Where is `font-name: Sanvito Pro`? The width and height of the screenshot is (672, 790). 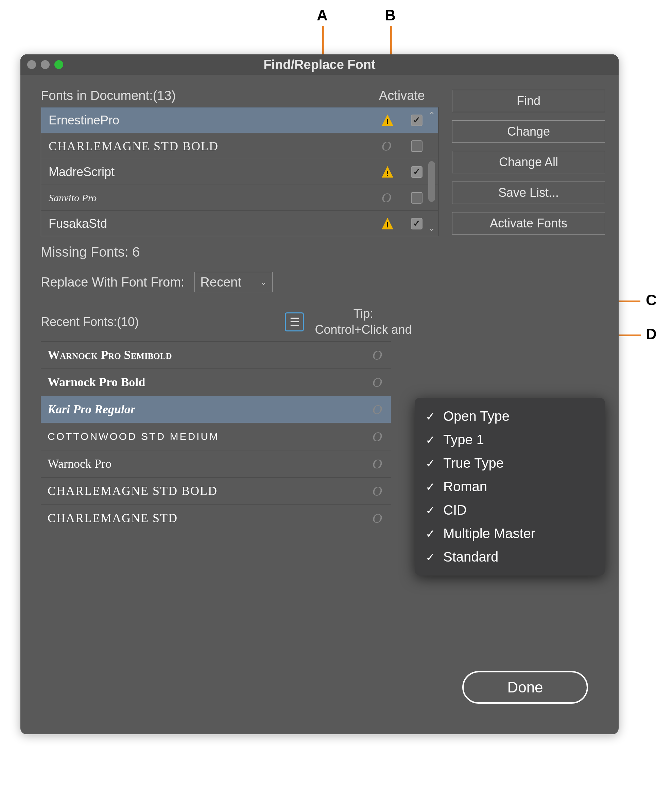 font-name: Sanvito Pro is located at coordinates (212, 198).